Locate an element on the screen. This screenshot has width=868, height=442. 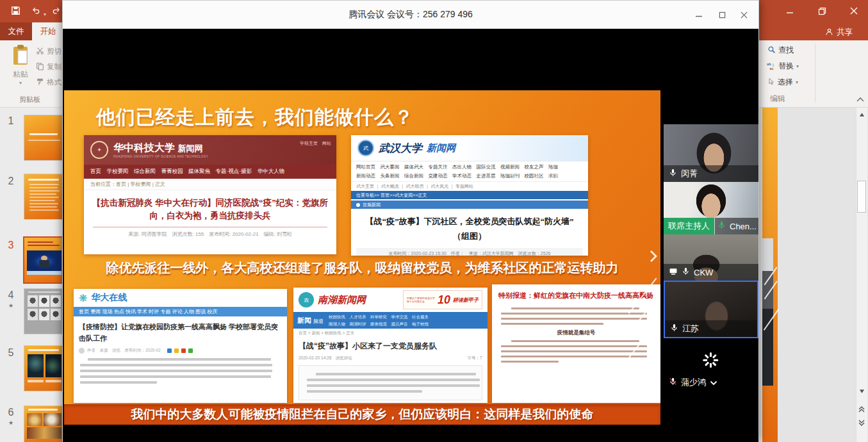
thumbnail-number-selected: 3 is located at coordinates (11, 245).